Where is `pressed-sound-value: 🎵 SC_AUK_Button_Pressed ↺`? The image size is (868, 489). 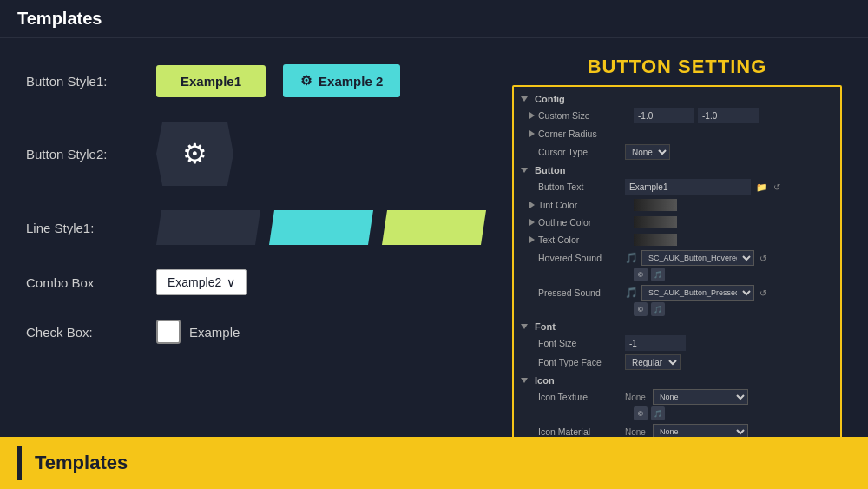
pressed-sound-value: 🎵 SC_AUK_Button_Pressed ↺ is located at coordinates (729, 293).